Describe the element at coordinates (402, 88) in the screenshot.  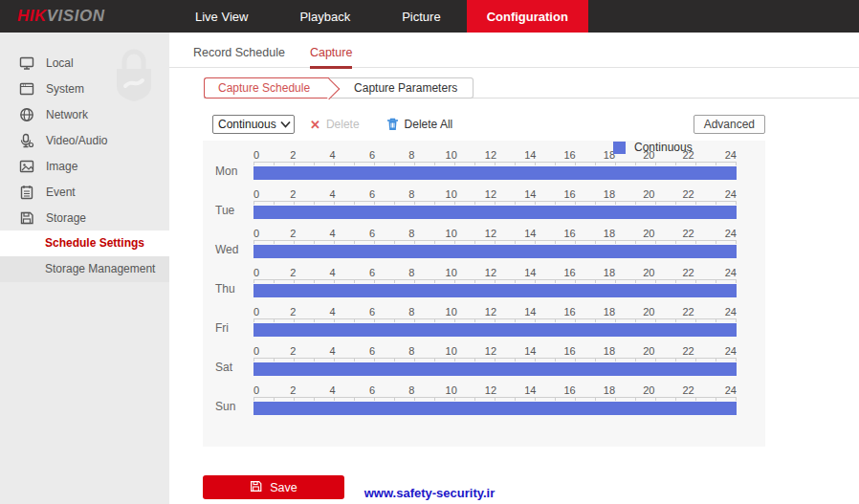
I see `tab-capture-parameters: Capture Parameters` at that location.